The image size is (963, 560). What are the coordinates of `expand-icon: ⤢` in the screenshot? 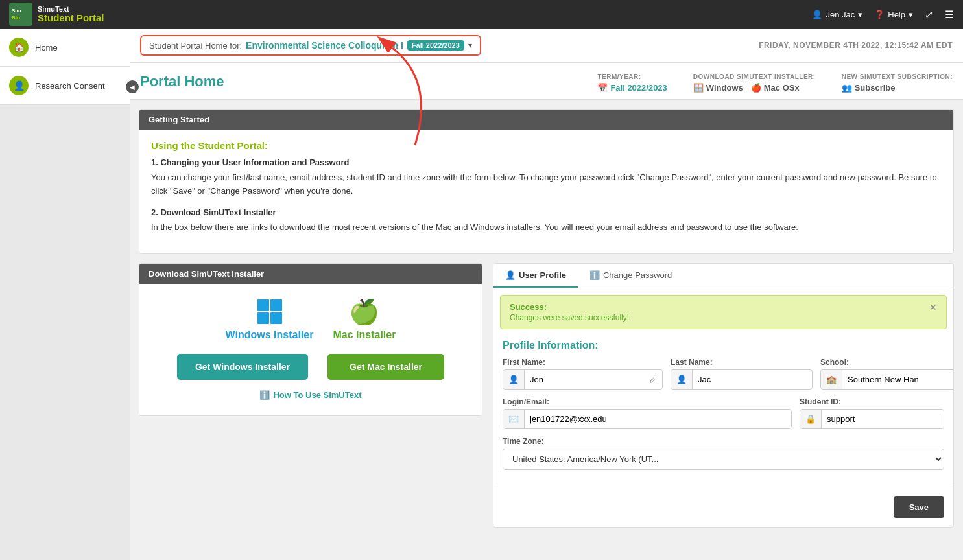 It's located at (929, 14).